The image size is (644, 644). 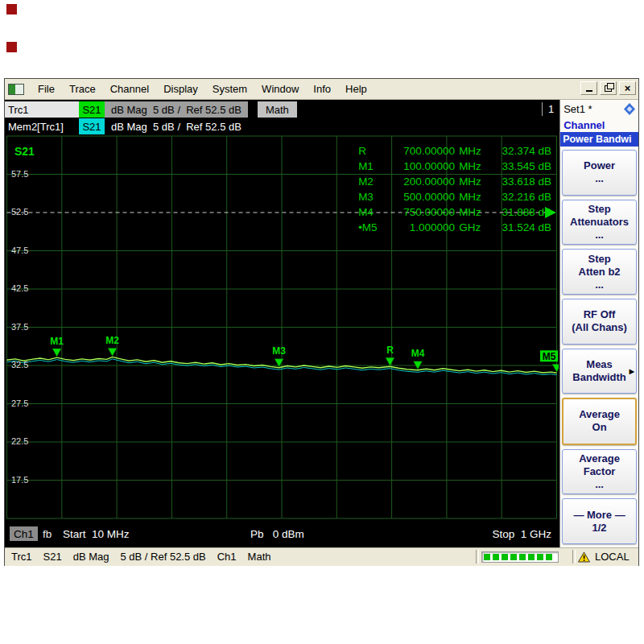 What do you see at coordinates (609, 89) in the screenshot?
I see `restore-button` at bounding box center [609, 89].